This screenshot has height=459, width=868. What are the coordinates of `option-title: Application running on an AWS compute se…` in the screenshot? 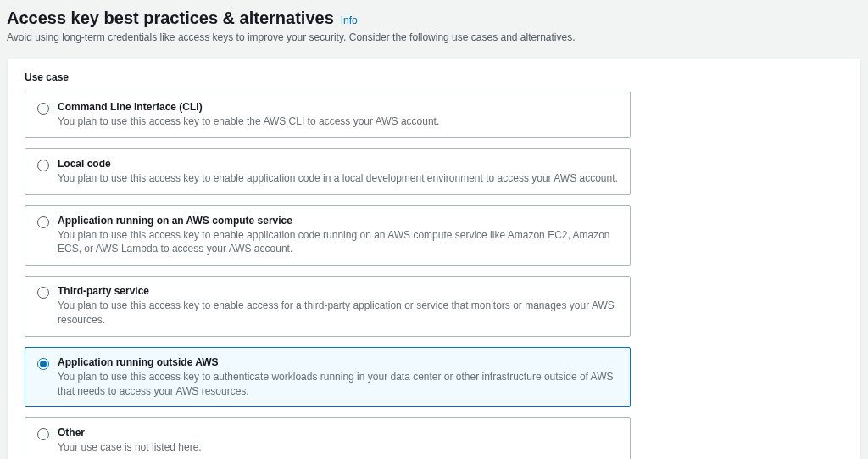 It's located at (337, 221).